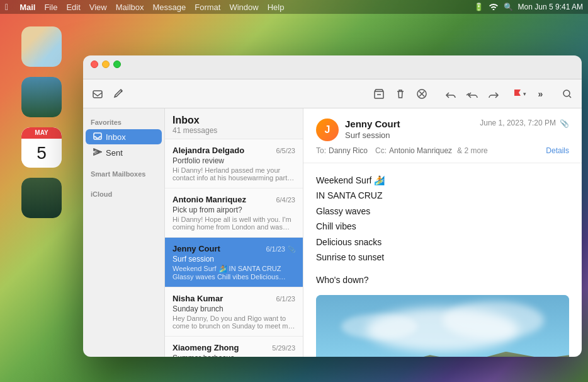 The height and width of the screenshot is (382, 588). Describe the element at coordinates (234, 312) in the screenshot. I see `message-item-4: Nisha Kumar 6/1/23 Sunday brunch Hey Dan…` at that location.